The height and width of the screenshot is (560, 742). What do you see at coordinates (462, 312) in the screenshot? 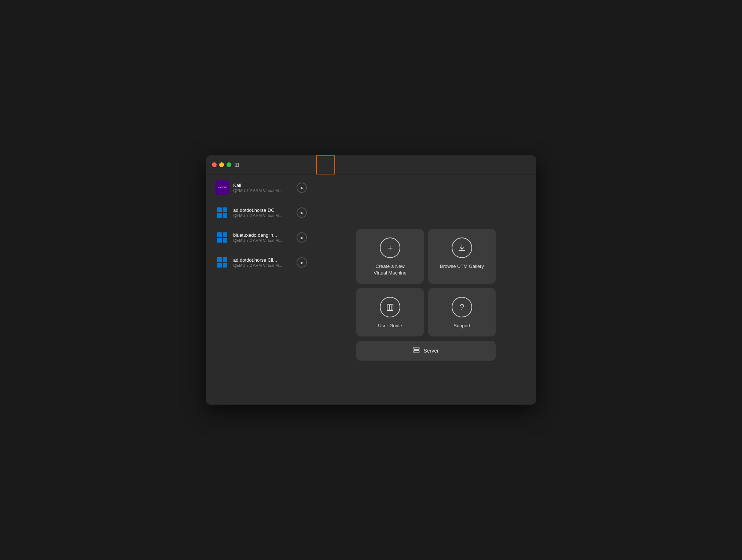
I see `support-button: ? Support` at bounding box center [462, 312].